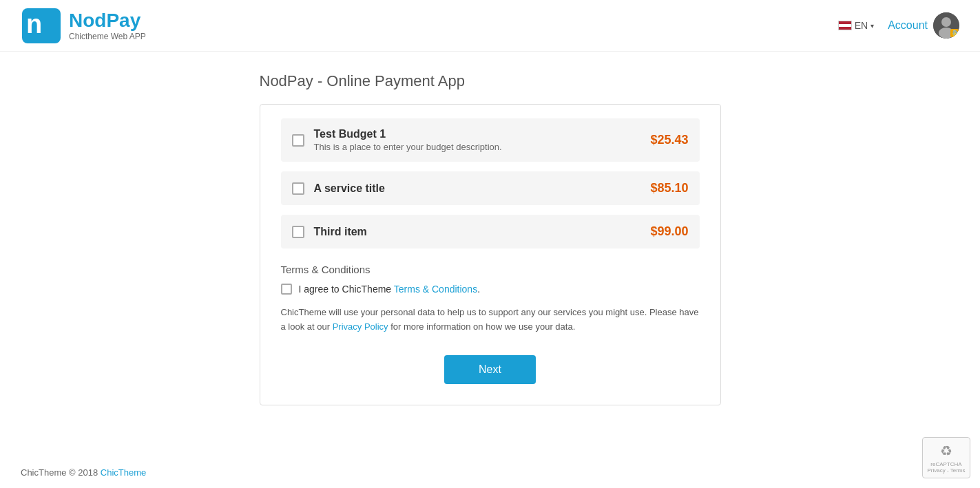 Image resolution: width=980 pixels, height=488 pixels. Describe the element at coordinates (390, 289) in the screenshot. I see `terms-label: I agree to ChicTheme Terms & Conditions.` at that location.